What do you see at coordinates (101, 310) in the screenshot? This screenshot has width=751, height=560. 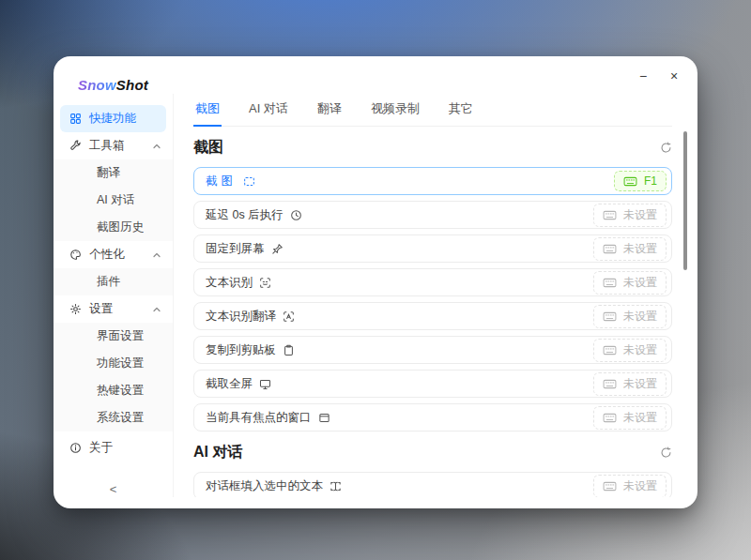 I see `sidebar-item-label: 设置` at bounding box center [101, 310].